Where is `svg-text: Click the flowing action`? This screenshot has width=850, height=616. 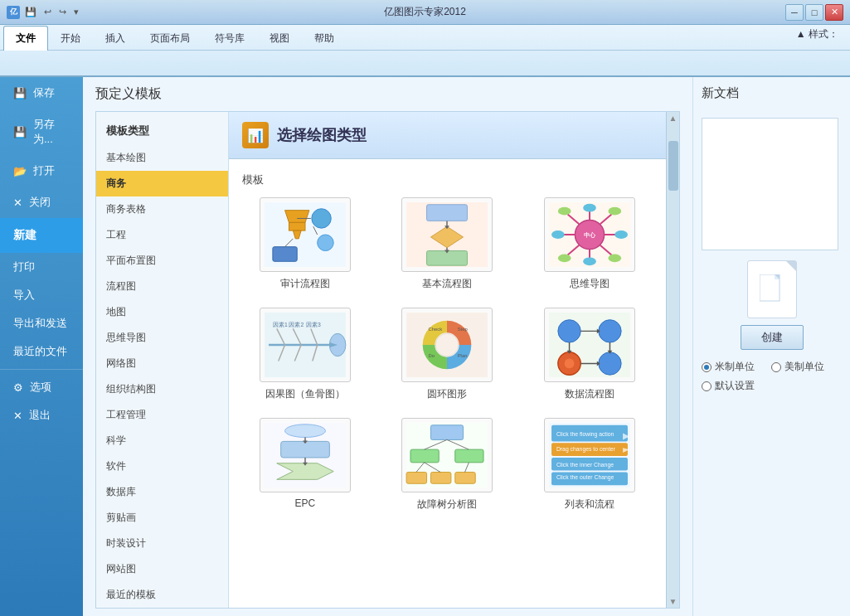 svg-text: Click the flowing action is located at coordinates (585, 434).